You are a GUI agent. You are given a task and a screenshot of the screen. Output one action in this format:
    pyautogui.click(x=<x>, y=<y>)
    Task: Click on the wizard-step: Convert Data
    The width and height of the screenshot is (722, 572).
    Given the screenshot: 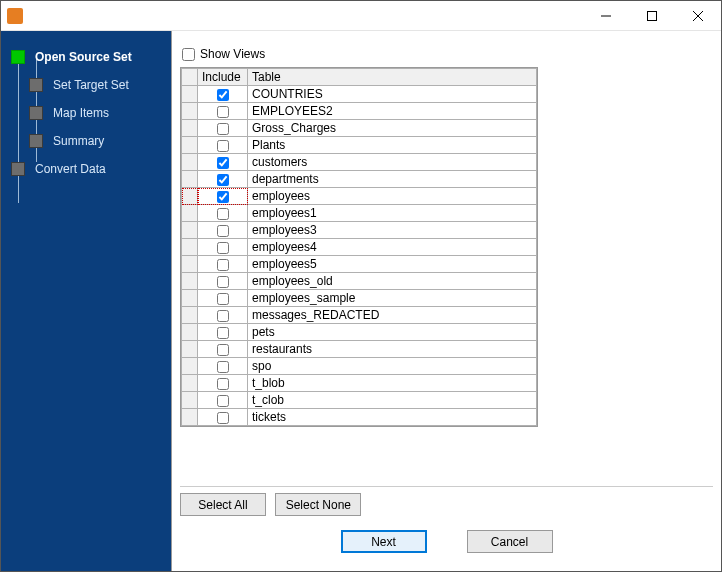 What is the action you would take?
    pyautogui.click(x=86, y=169)
    